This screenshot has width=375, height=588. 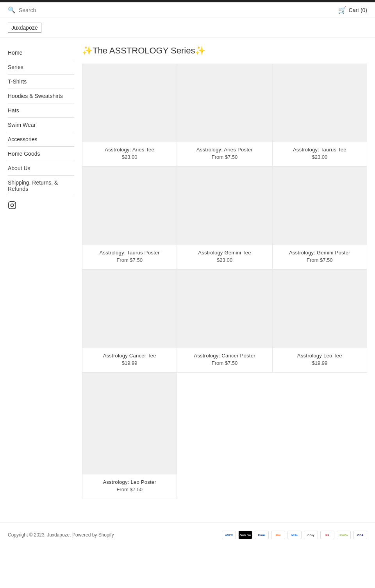 I want to click on payment-shopify: ShopPay, so click(x=344, y=535).